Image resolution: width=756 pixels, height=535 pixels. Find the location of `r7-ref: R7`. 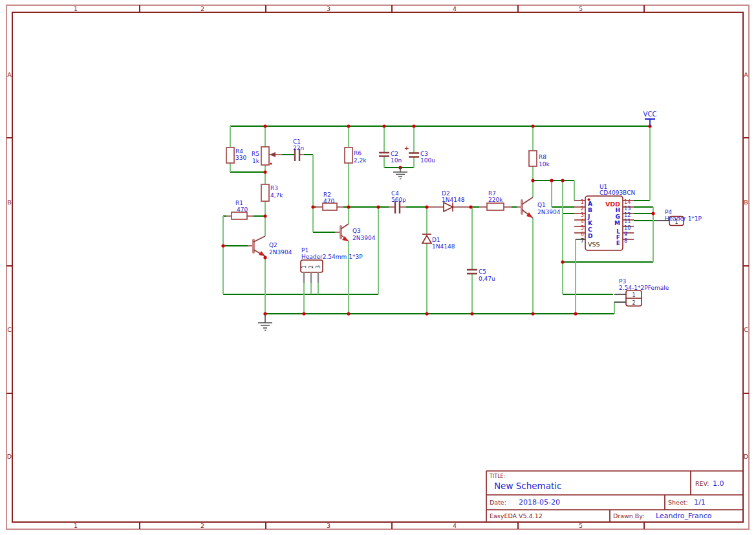

r7-ref: R7 is located at coordinates (492, 193).